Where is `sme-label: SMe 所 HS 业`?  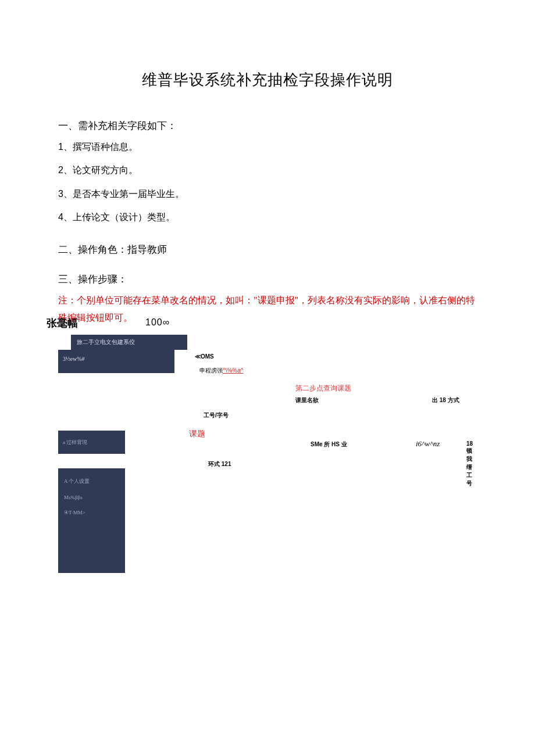 sme-label: SMe 所 HS 业 is located at coordinates (329, 445).